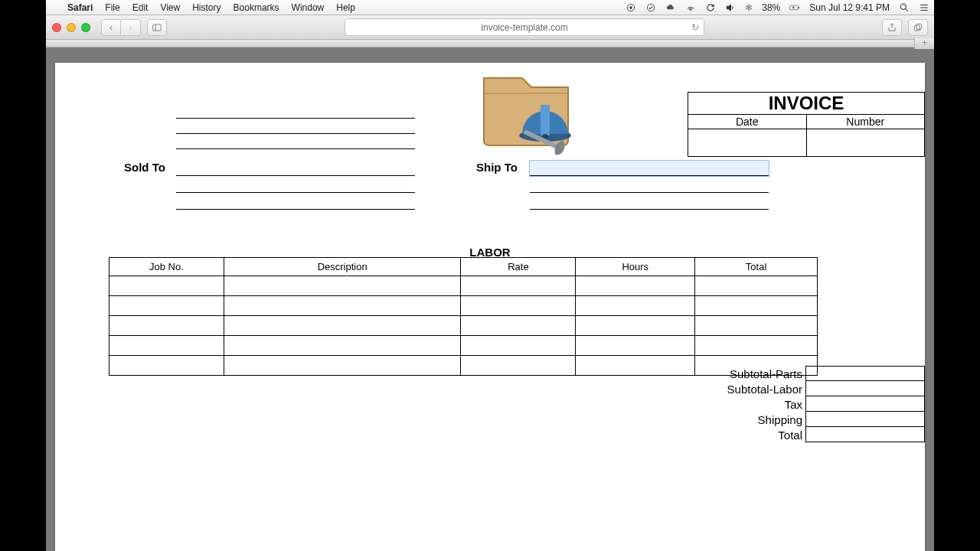 The height and width of the screenshot is (551, 980). Describe the element at coordinates (57, 28) in the screenshot. I see `close-window-button` at that location.